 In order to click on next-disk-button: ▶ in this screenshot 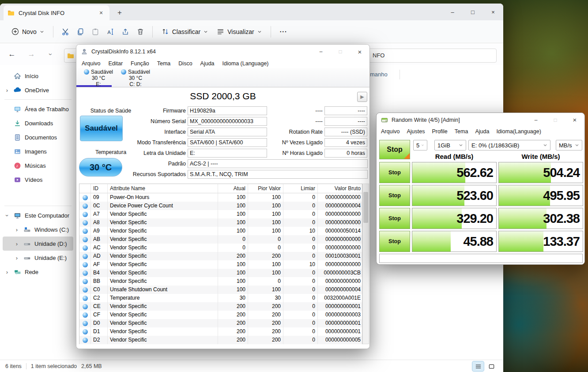, I will do `click(362, 97)`.